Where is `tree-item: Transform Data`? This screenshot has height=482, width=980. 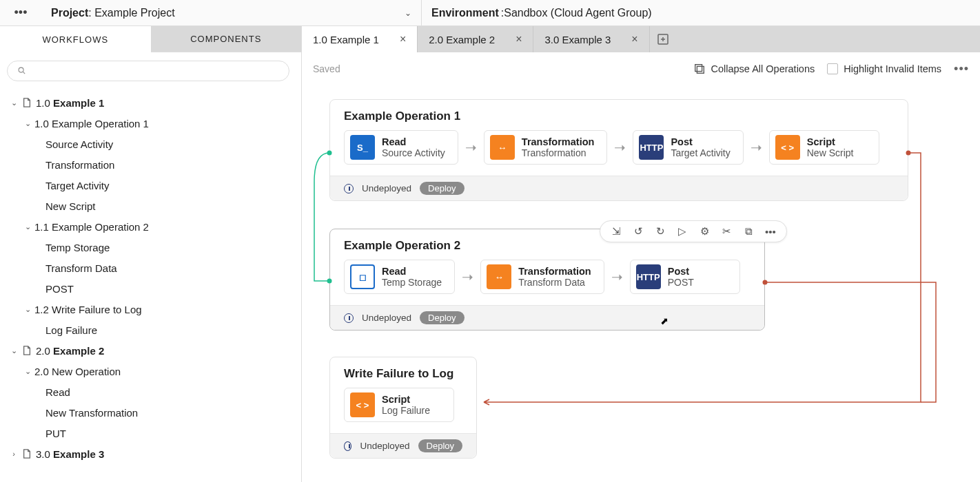 tree-item: Transform Data is located at coordinates (150, 268).